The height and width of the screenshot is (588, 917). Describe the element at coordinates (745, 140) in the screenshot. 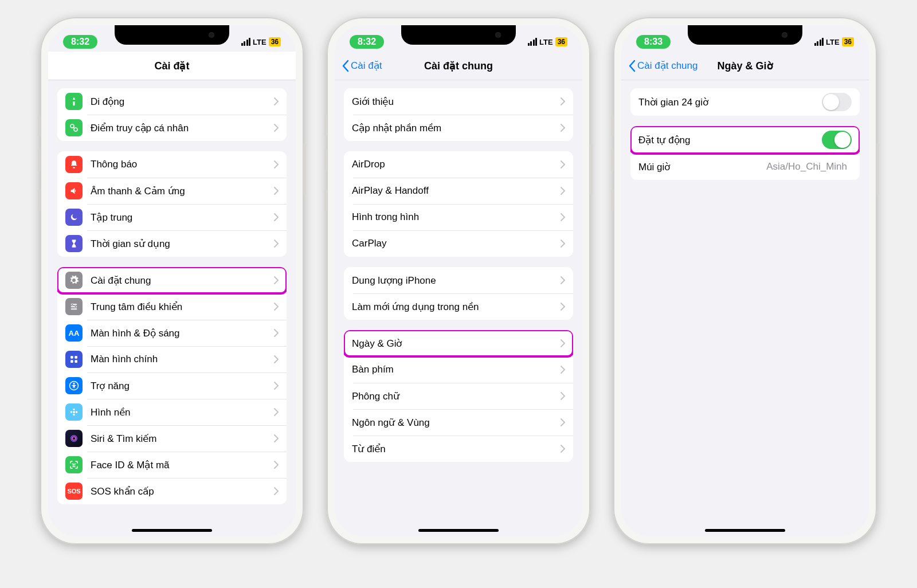

I see `row-set-automatically: Đặt tự động` at that location.